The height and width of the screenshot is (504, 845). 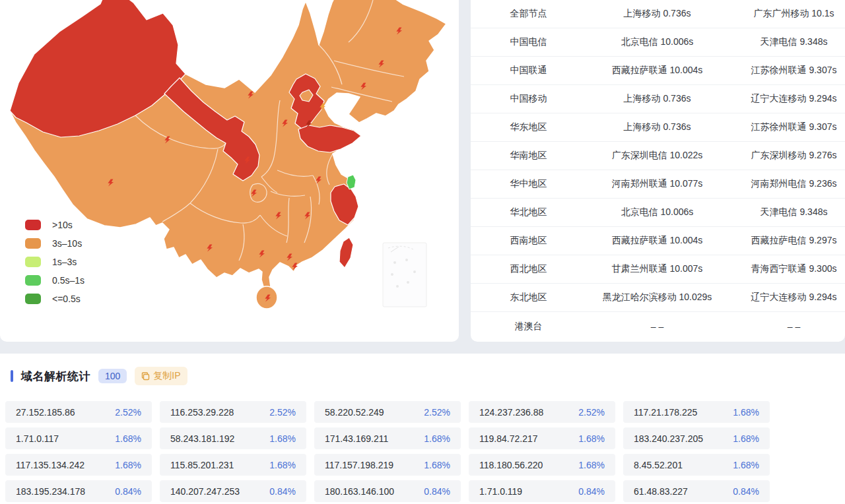 What do you see at coordinates (346, 253) in the screenshot?
I see `map-region-taiwan` at bounding box center [346, 253].